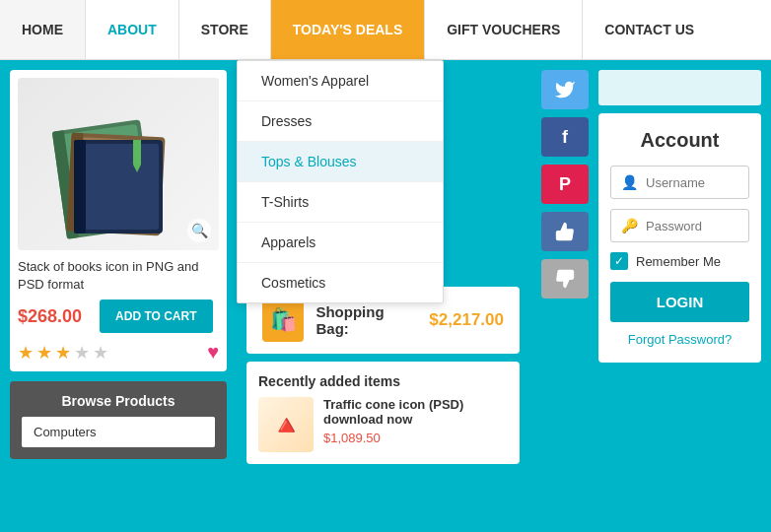 Image resolution: width=771 pixels, height=532 pixels. I want to click on twitter-button, so click(565, 90).